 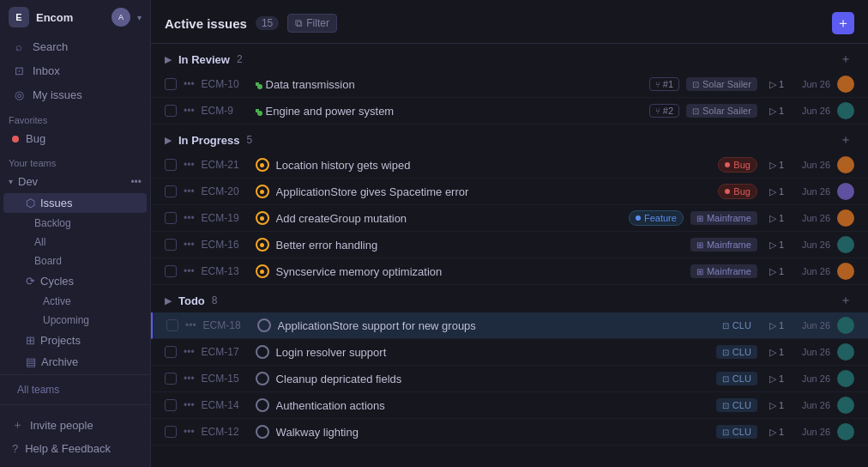 I want to click on table-row: ••• ECM-17 Login resolver support ⊡ CLU …, so click(x=509, y=352).